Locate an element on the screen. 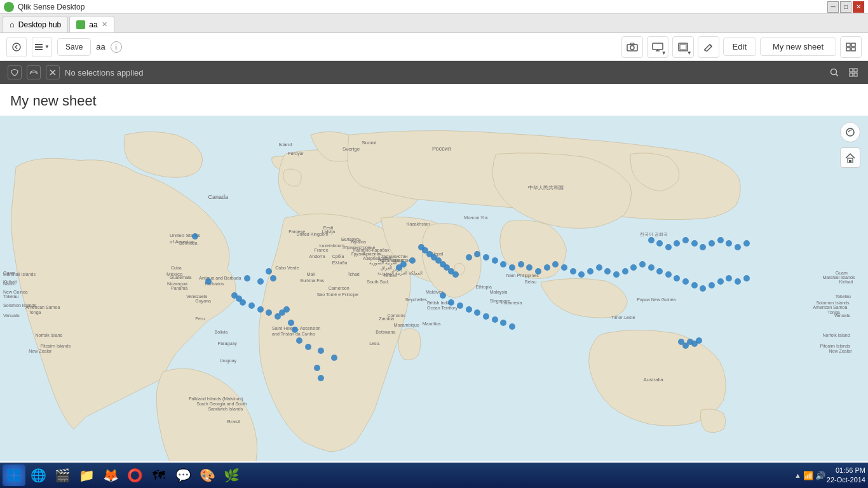 The width and height of the screenshot is (868, 488). select-partial-icon is located at coordinates (34, 72).